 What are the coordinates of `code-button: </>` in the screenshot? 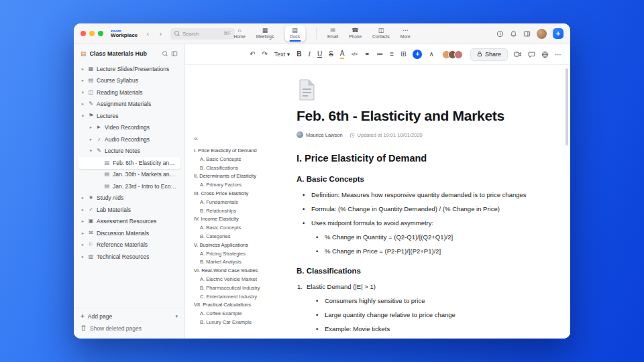 It's located at (354, 54).